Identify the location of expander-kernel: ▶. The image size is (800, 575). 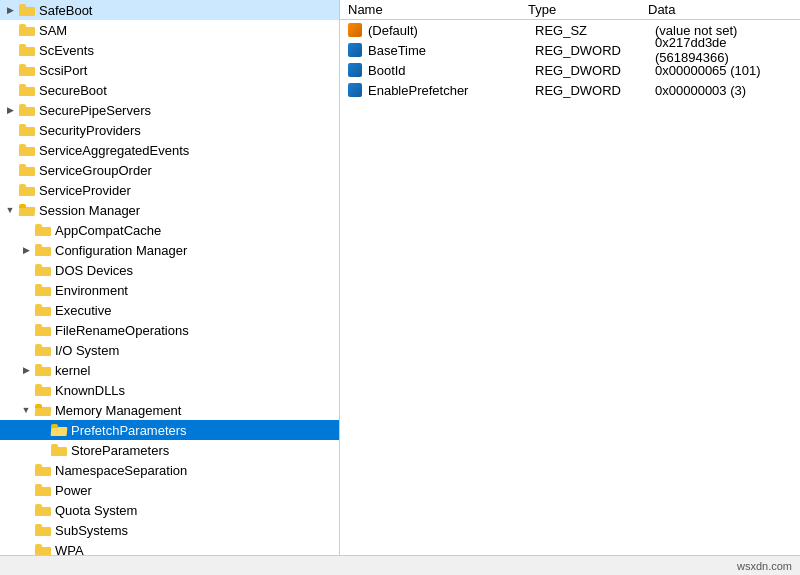
(26, 370).